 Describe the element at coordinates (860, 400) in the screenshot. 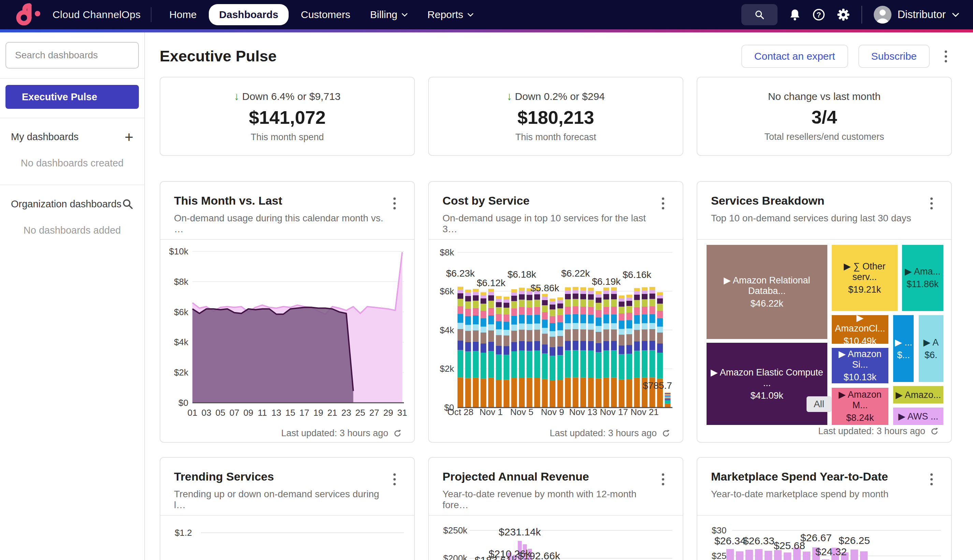

I see `tile-name: ▶ Amazon M...` at that location.